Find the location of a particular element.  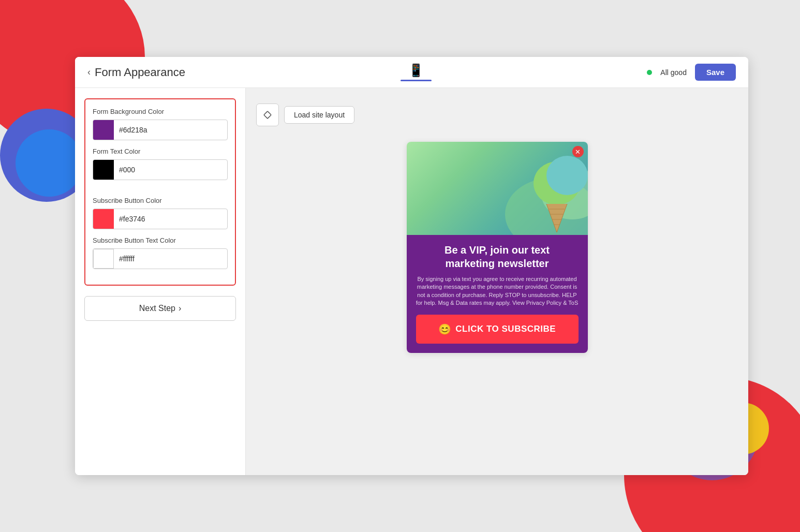

close-widget-button: ✕ is located at coordinates (578, 152).